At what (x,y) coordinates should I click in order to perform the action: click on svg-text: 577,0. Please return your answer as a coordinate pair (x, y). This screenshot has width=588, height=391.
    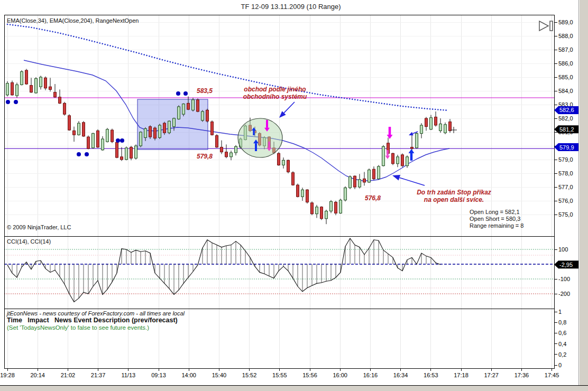
    Looking at the image, I should click on (566, 187).